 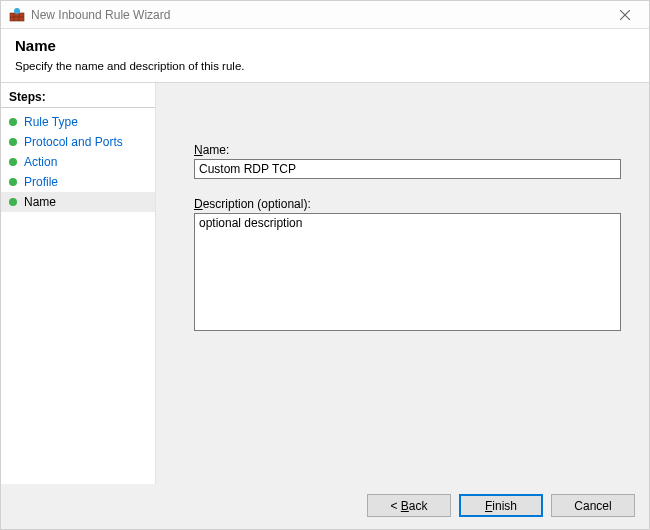 I want to click on finish-button: Finish, so click(x=501, y=506).